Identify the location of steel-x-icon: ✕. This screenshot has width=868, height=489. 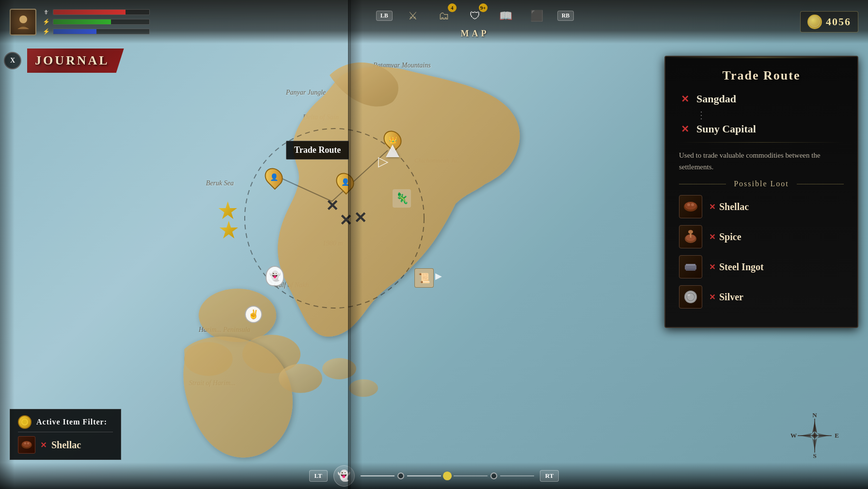
(712, 267).